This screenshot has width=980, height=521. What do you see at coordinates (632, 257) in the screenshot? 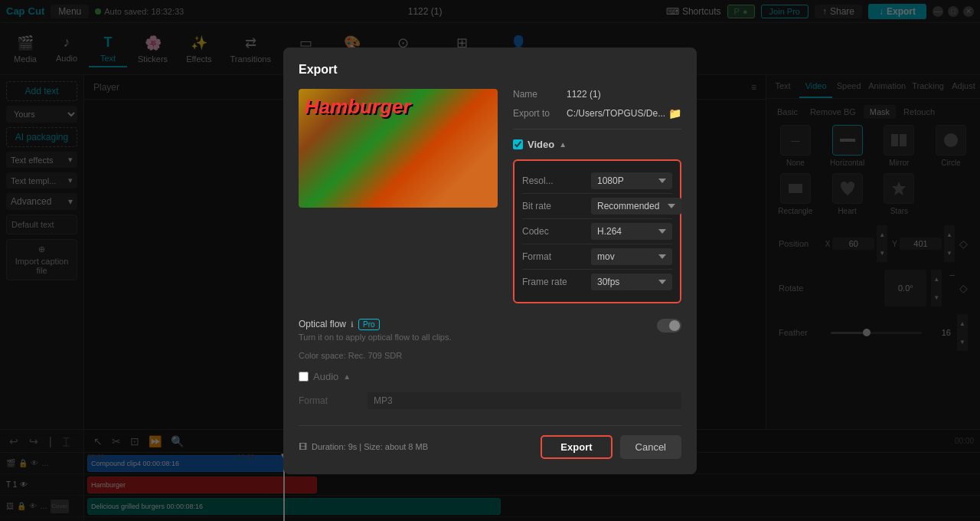
I see `format-select: mov mp4 avi` at bounding box center [632, 257].